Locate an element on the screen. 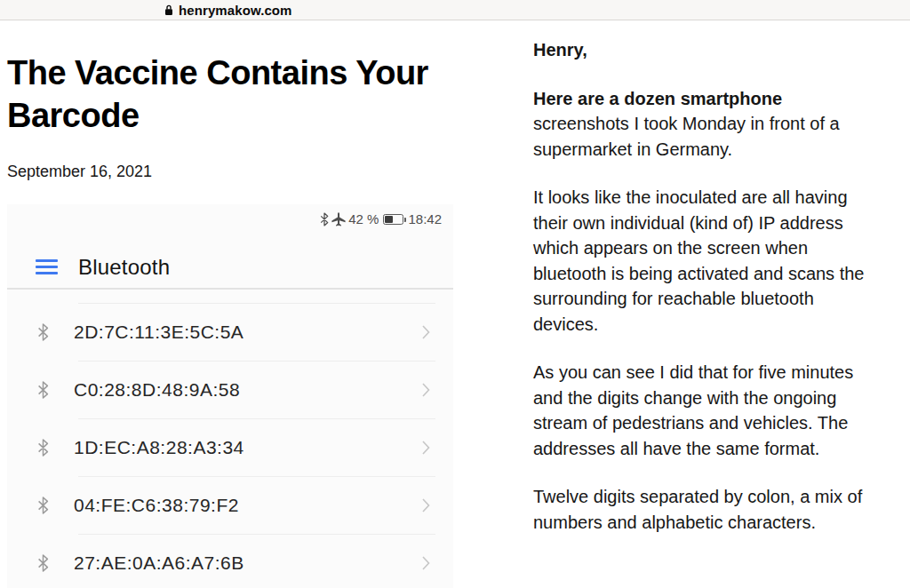 Image resolution: width=910 pixels, height=588 pixels. device-row: 04:FE:C6:38:79:F2 is located at coordinates (230, 505).